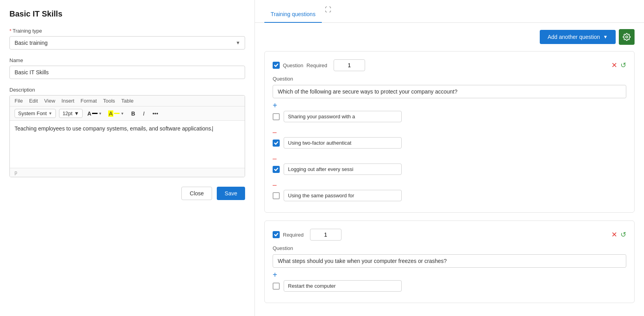 This screenshot has width=644, height=316. Describe the element at coordinates (155, 114) in the screenshot. I see `more-options-button: •••` at that location.